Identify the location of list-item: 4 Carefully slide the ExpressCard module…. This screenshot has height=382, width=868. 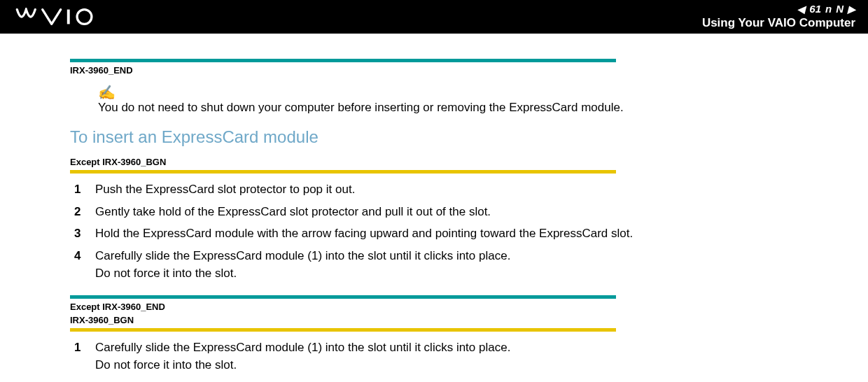
(434, 264).